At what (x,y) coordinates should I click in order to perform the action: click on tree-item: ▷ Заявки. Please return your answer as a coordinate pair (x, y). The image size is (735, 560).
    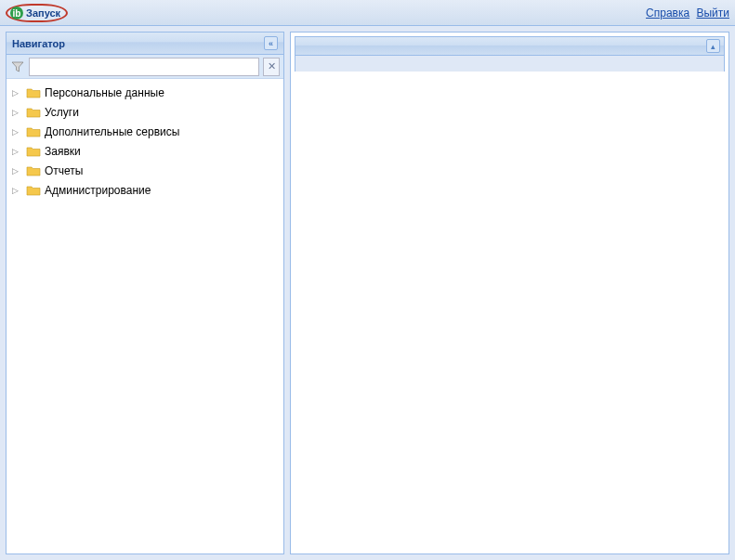
    Looking at the image, I should click on (145, 150).